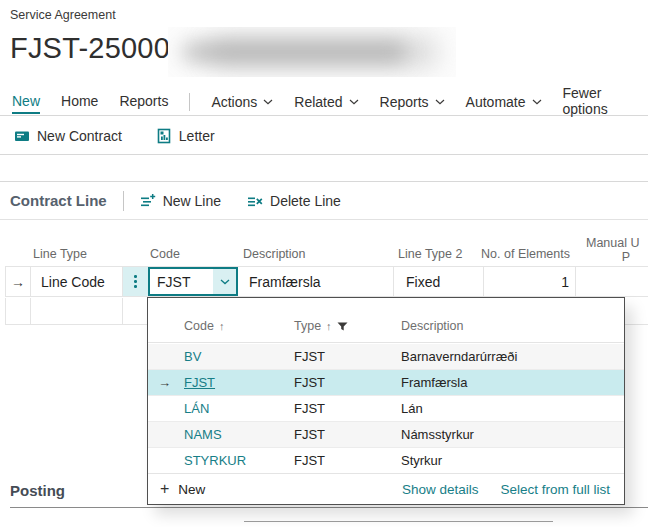  I want to click on lookup-code-link: STYRKUR, so click(215, 460).